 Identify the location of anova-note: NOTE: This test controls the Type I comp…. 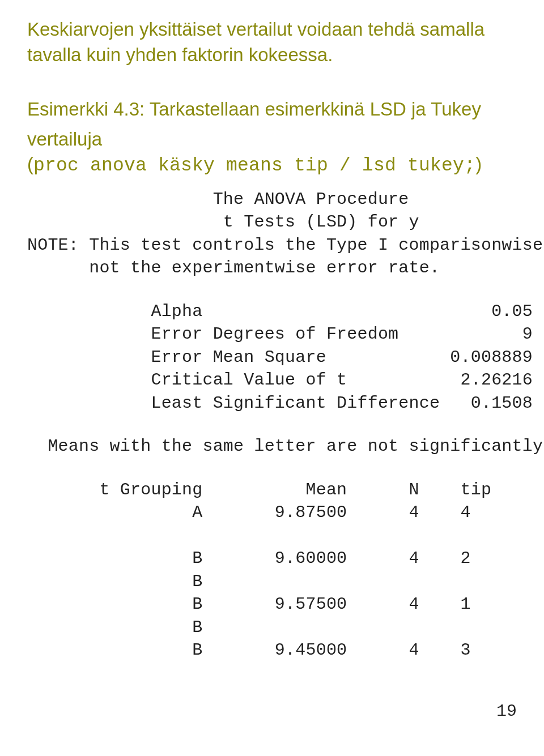
(272, 257).